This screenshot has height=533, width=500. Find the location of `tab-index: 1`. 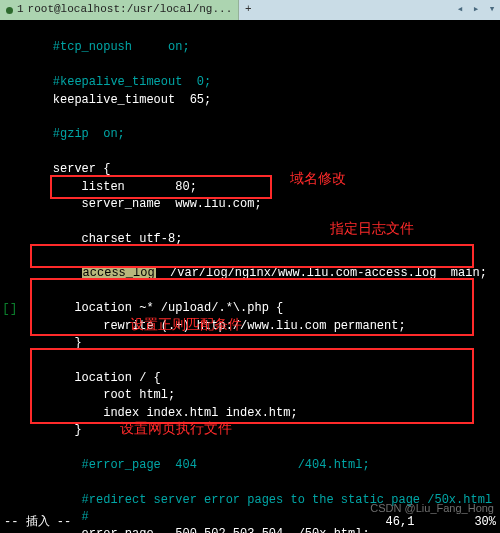

tab-index: 1 is located at coordinates (20, 10).